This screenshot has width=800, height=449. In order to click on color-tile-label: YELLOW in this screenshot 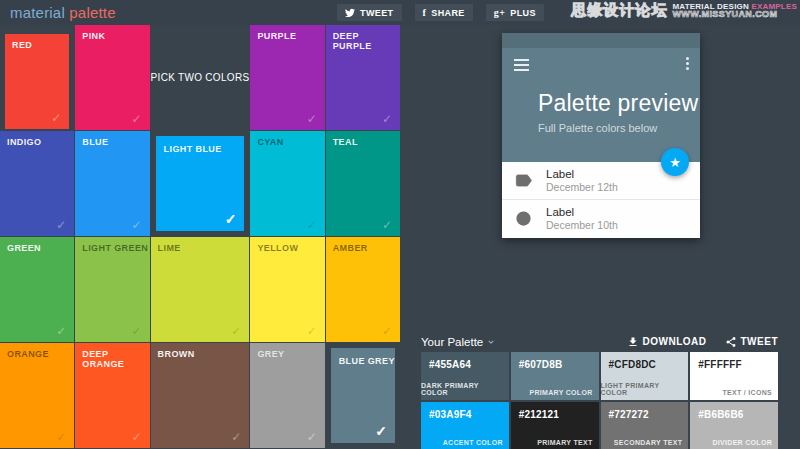, I will do `click(278, 248)`.